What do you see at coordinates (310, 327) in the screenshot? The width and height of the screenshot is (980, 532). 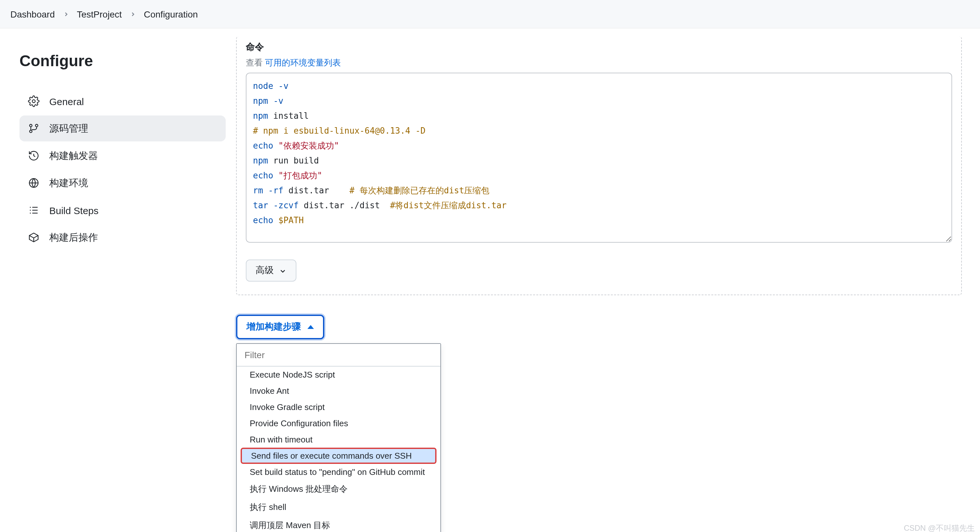 I see `caret-up-icon` at bounding box center [310, 327].